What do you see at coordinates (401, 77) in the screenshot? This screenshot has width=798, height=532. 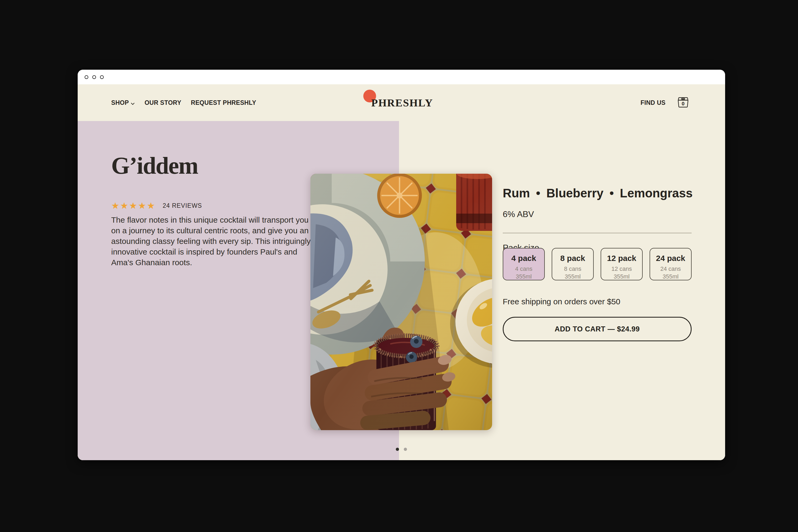 I see `browser-chrome-bar` at bounding box center [401, 77].